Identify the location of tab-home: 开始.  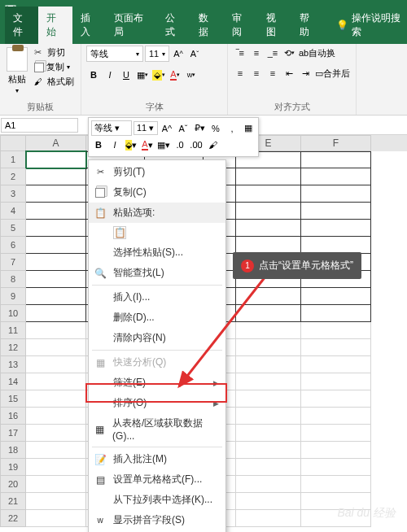
(55, 25).